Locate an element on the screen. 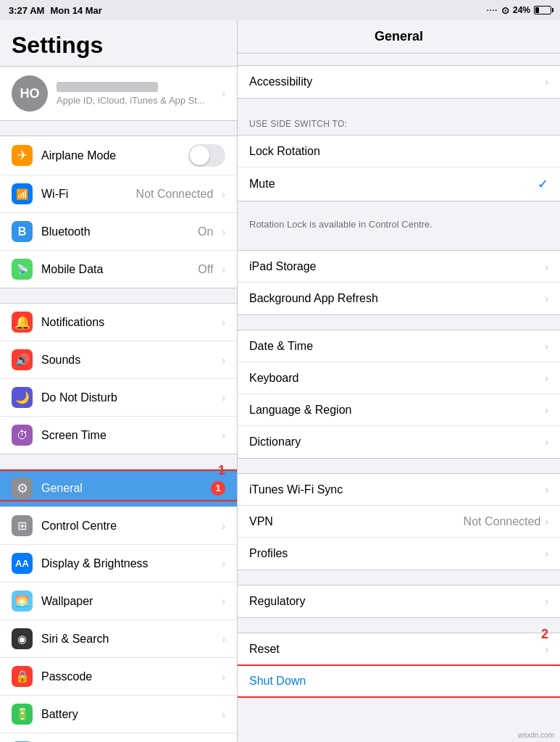 This screenshot has width=560, height=742. sidebar-item-notifications: 🔔 Notifications › is located at coordinates (119, 322).